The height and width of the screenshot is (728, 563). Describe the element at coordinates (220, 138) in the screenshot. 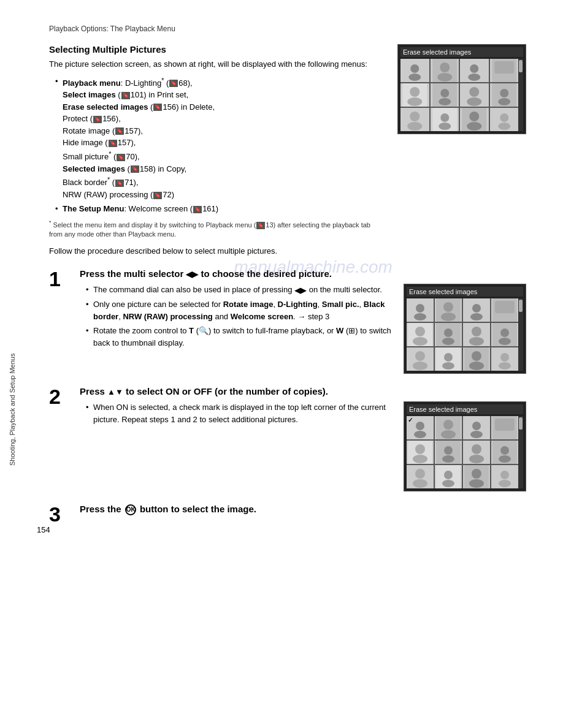

I see `playback-menu-item: Playback menu: D-Lighting* (🔖68), Select…` at that location.